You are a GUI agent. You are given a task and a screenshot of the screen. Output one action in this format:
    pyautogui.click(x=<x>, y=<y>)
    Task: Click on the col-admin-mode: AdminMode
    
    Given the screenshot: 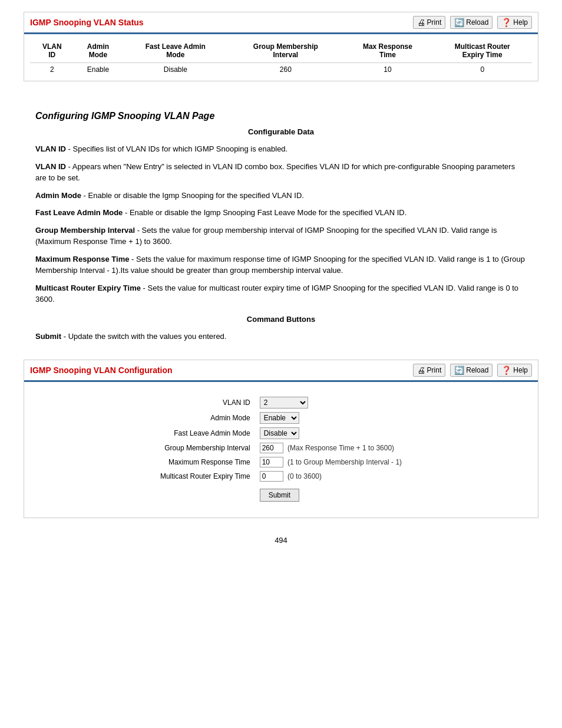 What is the action you would take?
    pyautogui.click(x=98, y=51)
    